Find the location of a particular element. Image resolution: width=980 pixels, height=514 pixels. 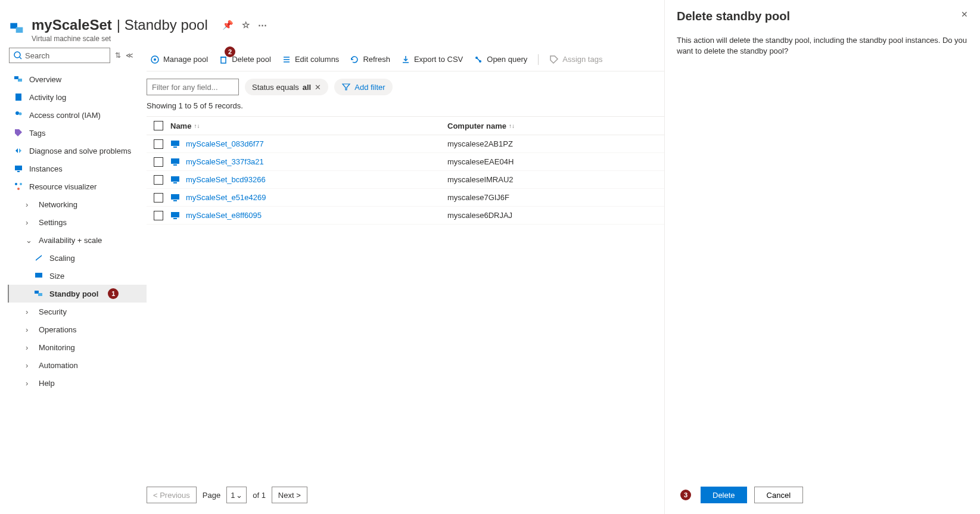

nav-scaling: Scaling is located at coordinates (77, 258).